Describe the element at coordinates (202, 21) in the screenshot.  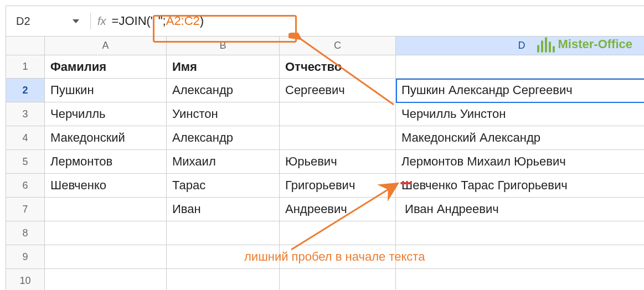
I see `formula-suffix: )` at that location.